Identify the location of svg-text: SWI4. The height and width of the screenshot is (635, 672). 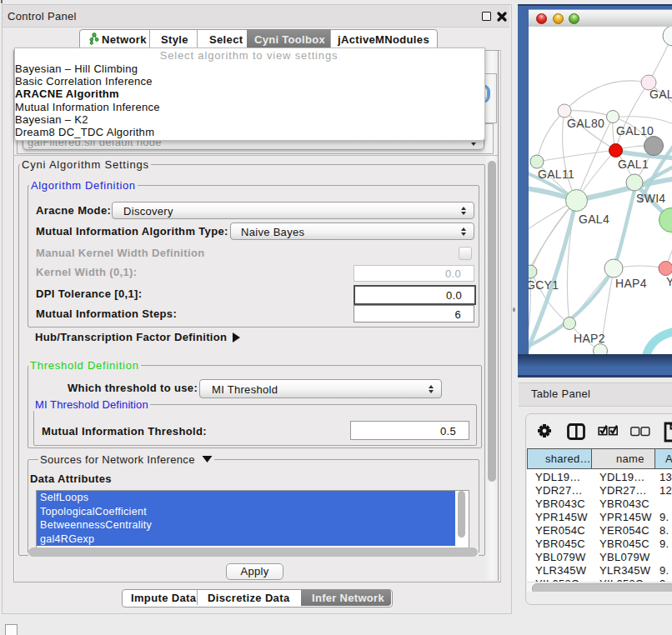
(650, 198).